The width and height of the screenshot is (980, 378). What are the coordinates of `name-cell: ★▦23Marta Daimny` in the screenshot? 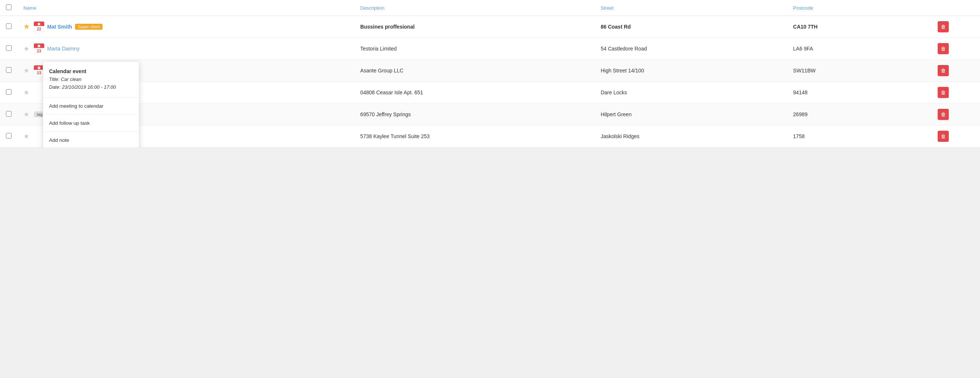 It's located at (186, 49).